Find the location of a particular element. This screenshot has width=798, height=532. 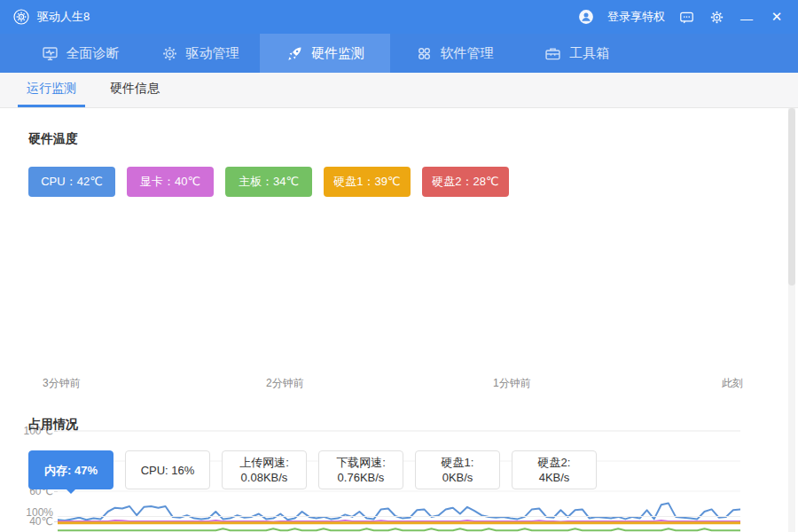

close-icon: ✕ is located at coordinates (777, 17).